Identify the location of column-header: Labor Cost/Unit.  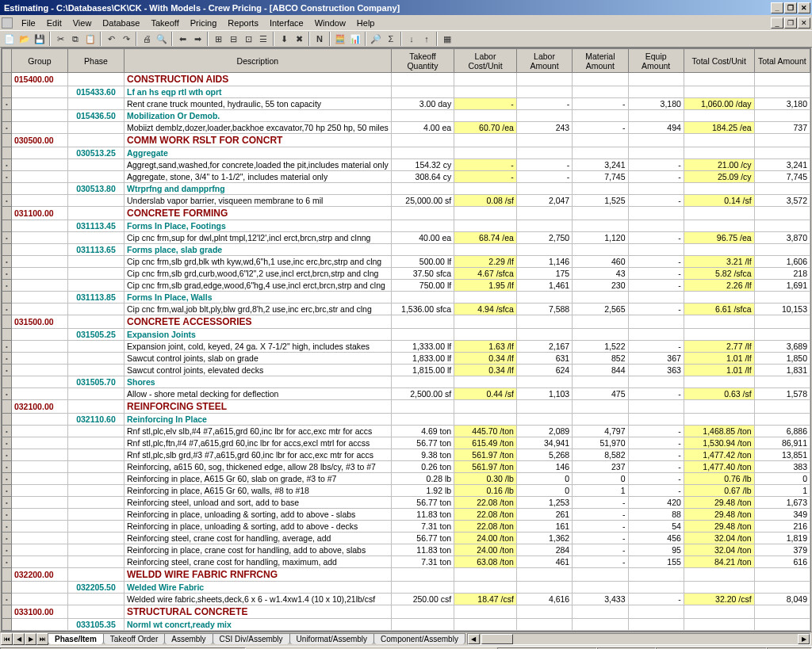
(485, 61).